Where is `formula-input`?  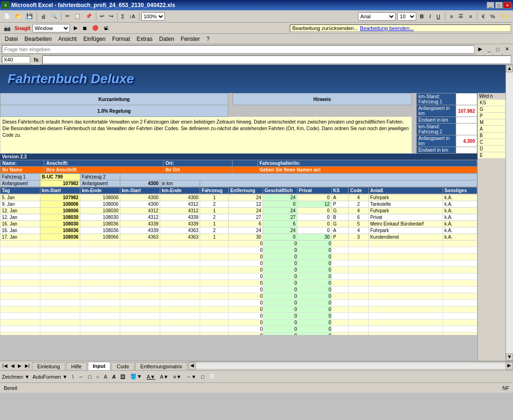 formula-input is located at coordinates (277, 60).